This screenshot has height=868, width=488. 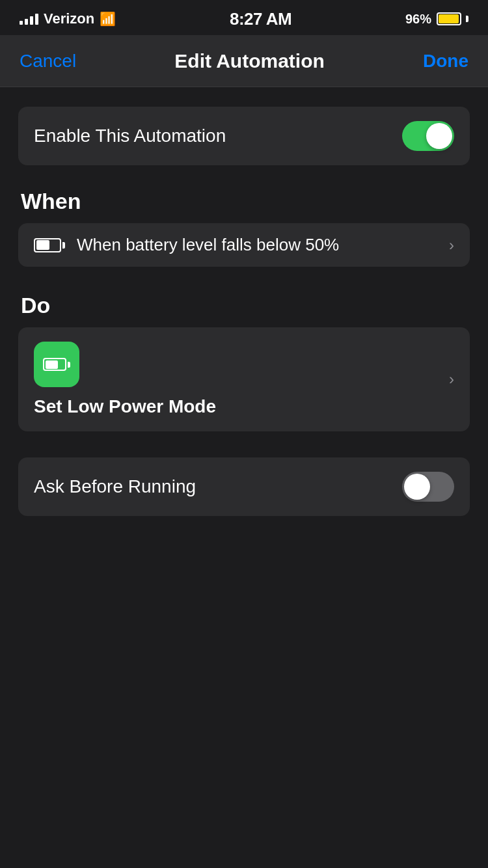 I want to click on do-action-row: Set Low Power Mode ›, so click(x=244, y=379).